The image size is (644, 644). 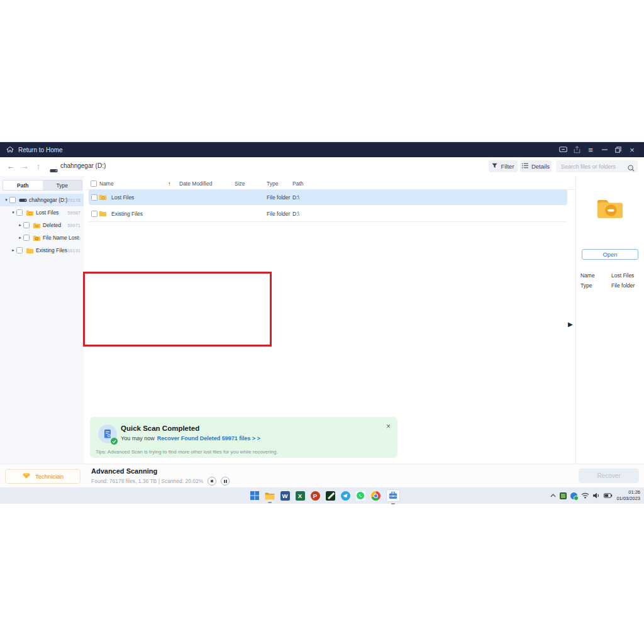 What do you see at coordinates (628, 496) in the screenshot?
I see `clock: 01:26 01/03/2023` at bounding box center [628, 496].